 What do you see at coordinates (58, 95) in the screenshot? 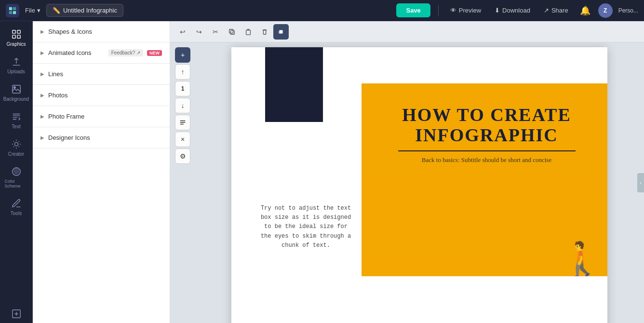
I see `photos-label: Photos` at bounding box center [58, 95].